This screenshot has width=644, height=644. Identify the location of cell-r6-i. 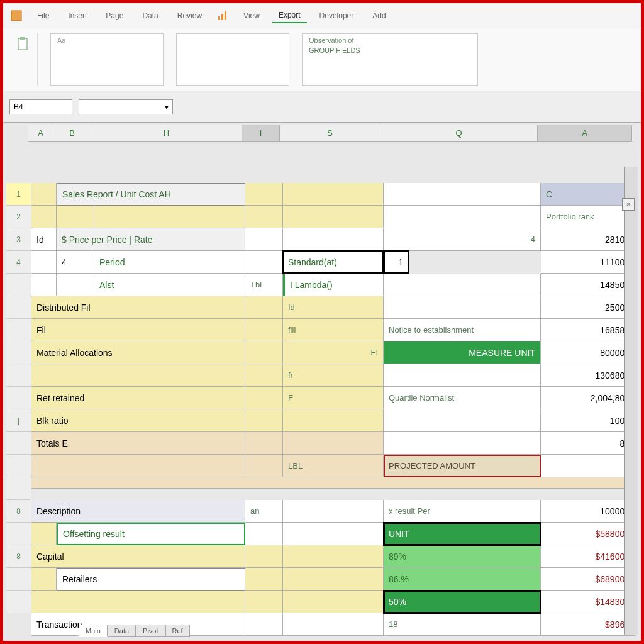
(264, 308).